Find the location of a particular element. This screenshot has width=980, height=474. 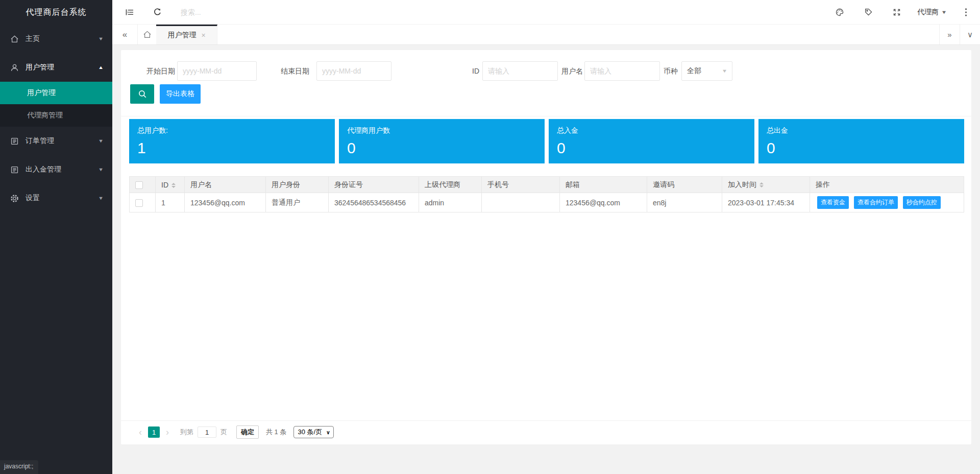

cell-id: 1 is located at coordinates (170, 203).